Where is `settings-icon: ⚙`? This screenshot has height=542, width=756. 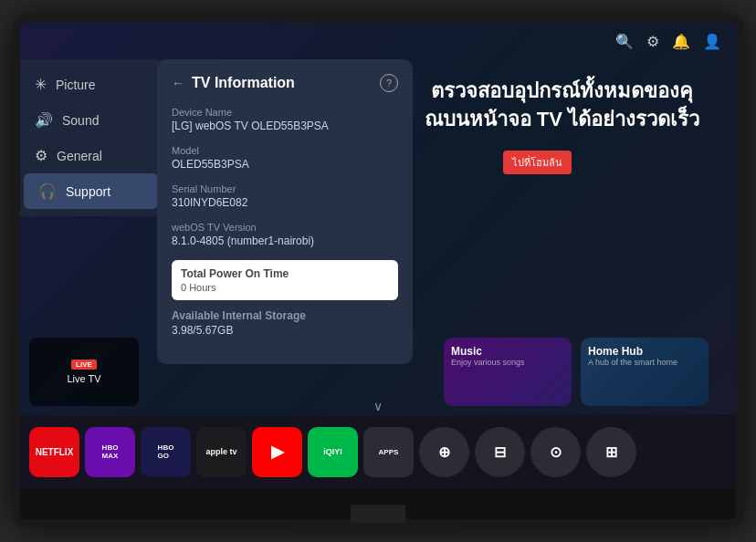 settings-icon: ⚙ is located at coordinates (653, 42).